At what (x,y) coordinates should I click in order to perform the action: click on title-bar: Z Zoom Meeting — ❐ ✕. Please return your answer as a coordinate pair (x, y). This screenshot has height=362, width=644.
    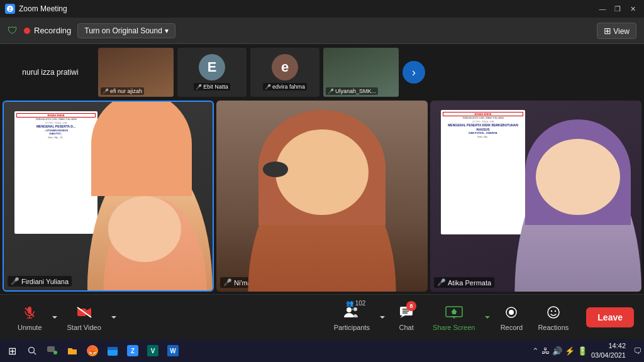
    Looking at the image, I should click on (322, 9).